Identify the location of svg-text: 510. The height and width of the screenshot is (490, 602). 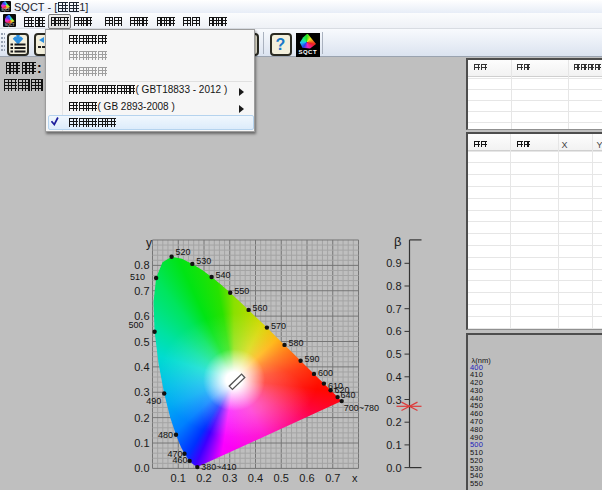
(138, 277).